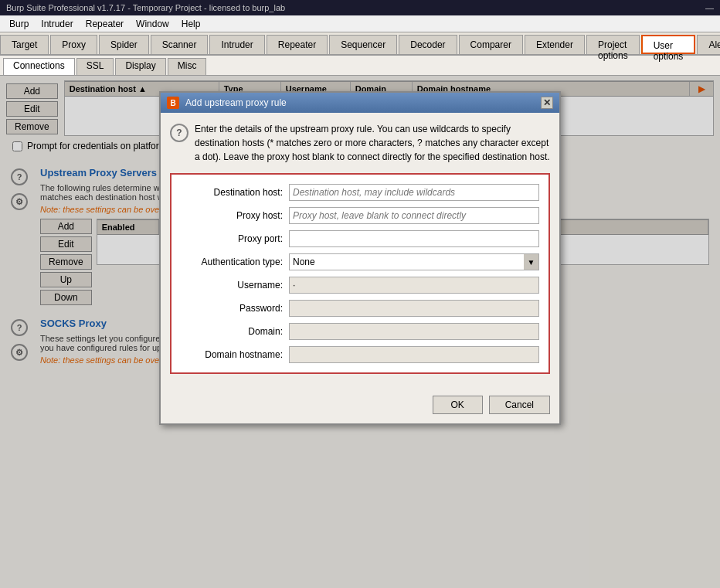 The image size is (720, 588). I want to click on menu-help: Help, so click(192, 24).